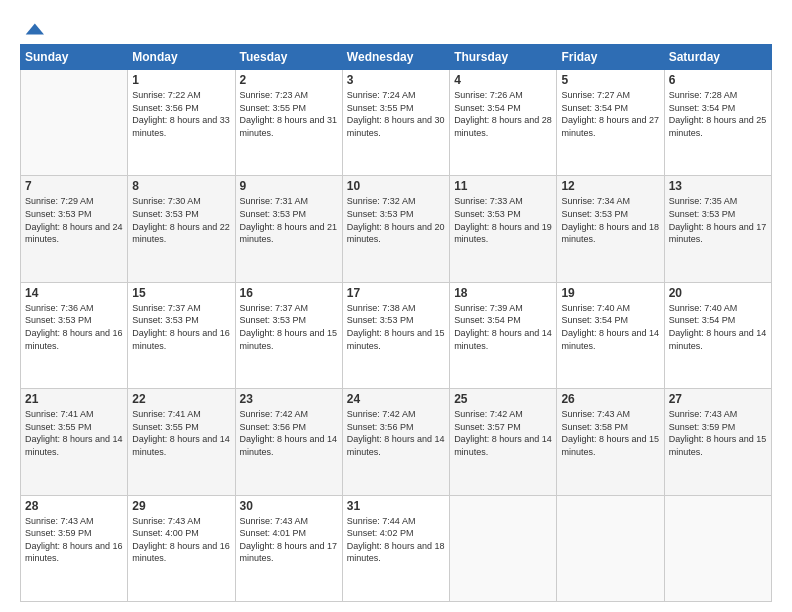 The height and width of the screenshot is (612, 792). I want to click on day-info: Sunrise: 7:36 AM Sunset: 3:53 PM Dayligh…, so click(74, 327).